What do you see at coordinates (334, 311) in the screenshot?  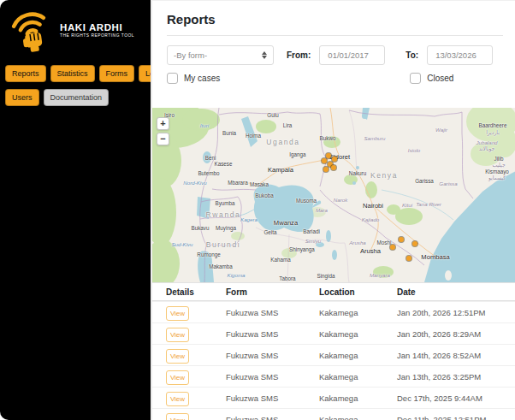 I see `report-row: ViewFukuzwa SMSKakamegaJan 20th, 2026 12…` at bounding box center [334, 311].